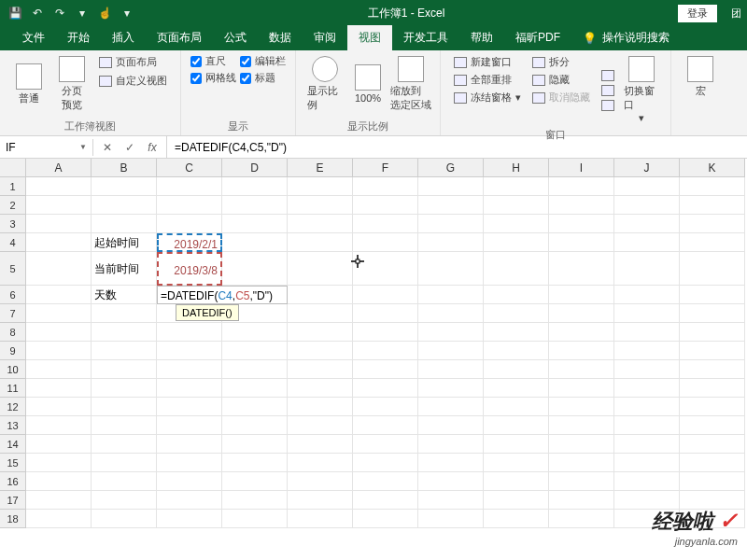 This screenshot has width=747, height=560. I want to click on row-header: 15, so click(13, 463).